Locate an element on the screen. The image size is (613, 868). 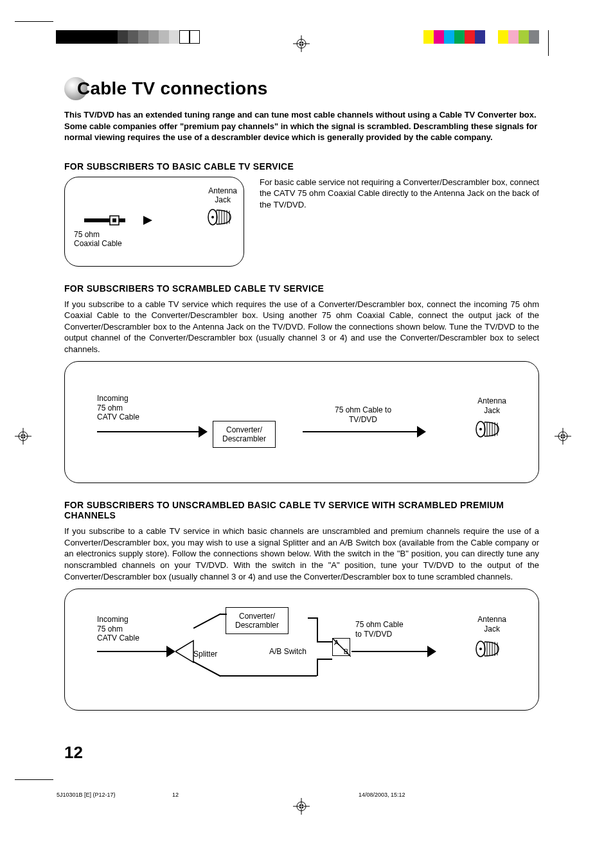
ab-switch-icon: A B is located at coordinates (341, 647).